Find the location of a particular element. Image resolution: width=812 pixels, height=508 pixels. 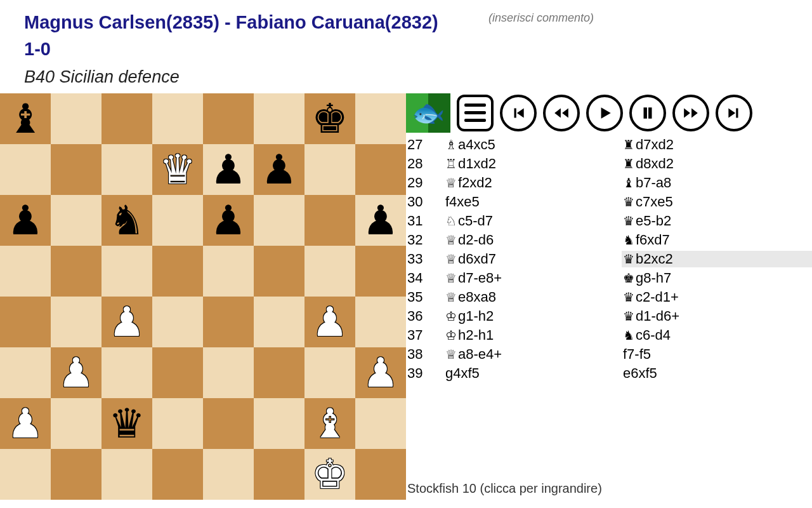

square-f2 is located at coordinates (279, 424).